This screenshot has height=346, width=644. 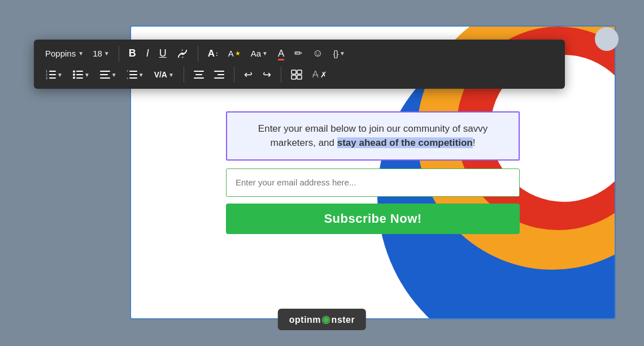 I want to click on toolbar-row-1: Poppins ▼ 18 ▼ B I U A: A★ Aa▼ A ✏ ☺ {} …, so click(x=299, y=53).